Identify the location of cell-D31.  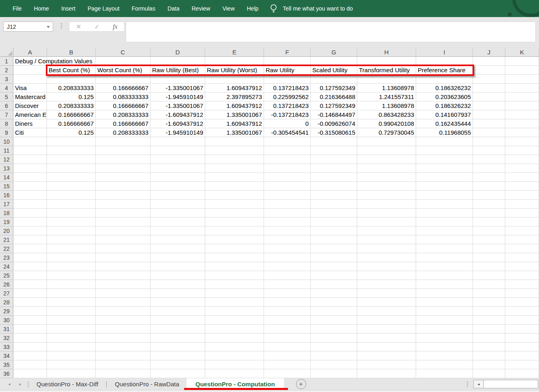
(178, 329).